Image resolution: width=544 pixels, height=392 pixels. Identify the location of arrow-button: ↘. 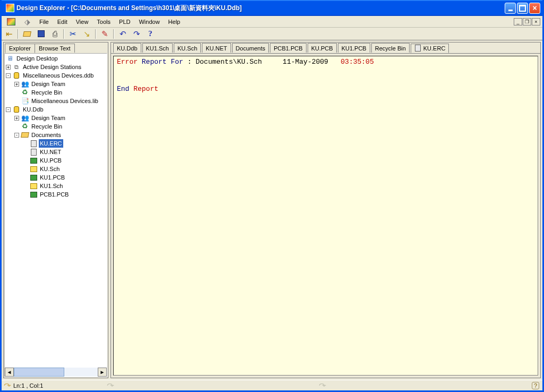
(87, 34).